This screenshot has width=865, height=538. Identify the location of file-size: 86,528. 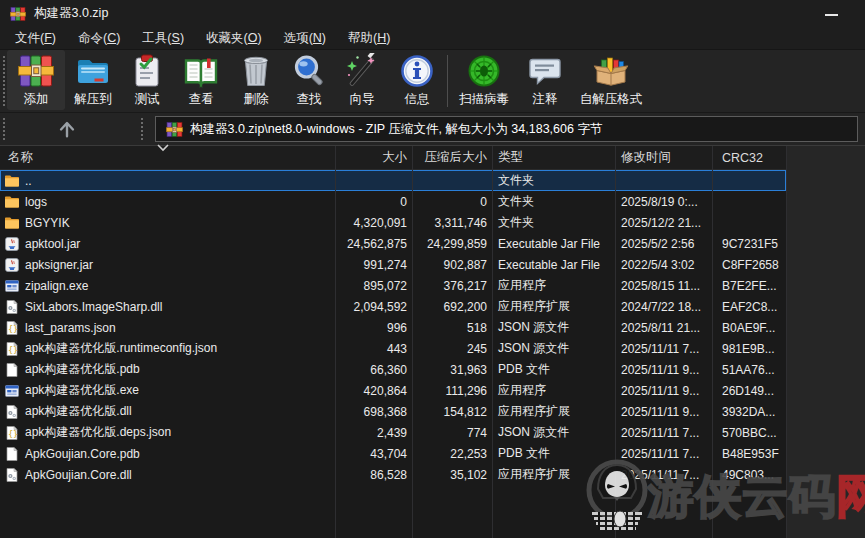
(374, 475).